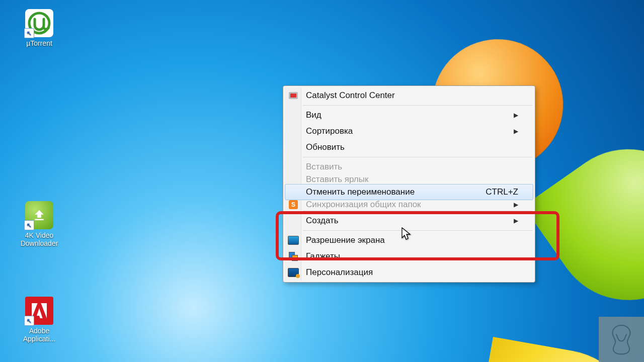 Image resolution: width=644 pixels, height=362 pixels. What do you see at coordinates (409, 240) in the screenshot?
I see `menu-item-screen-resolution: Разрешение экрана` at bounding box center [409, 240].